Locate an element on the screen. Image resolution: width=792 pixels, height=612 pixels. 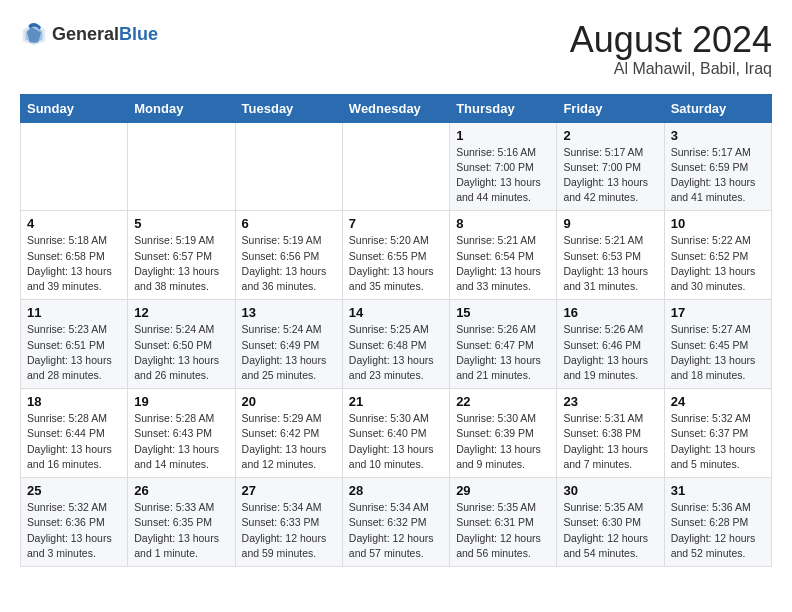
day-info: Sunrise: 5:19 AMSunset: 6:56 PMDaylight:… is located at coordinates (289, 264).